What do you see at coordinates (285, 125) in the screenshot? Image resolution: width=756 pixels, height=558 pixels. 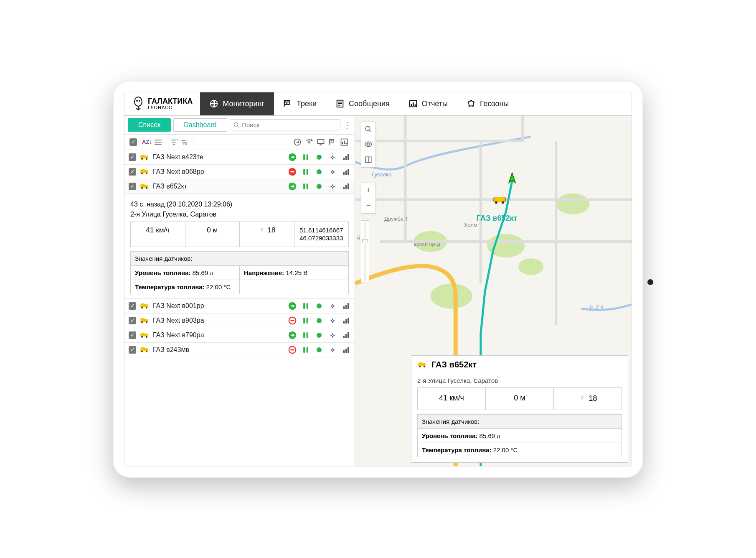 I see `search-input-wrap` at bounding box center [285, 125].